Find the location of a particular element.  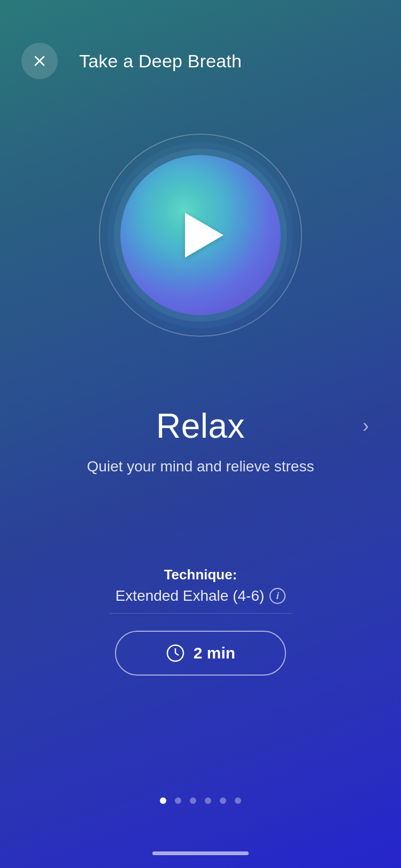

technique-value-row: Extended Exhale (4-6) i is located at coordinates (201, 596).